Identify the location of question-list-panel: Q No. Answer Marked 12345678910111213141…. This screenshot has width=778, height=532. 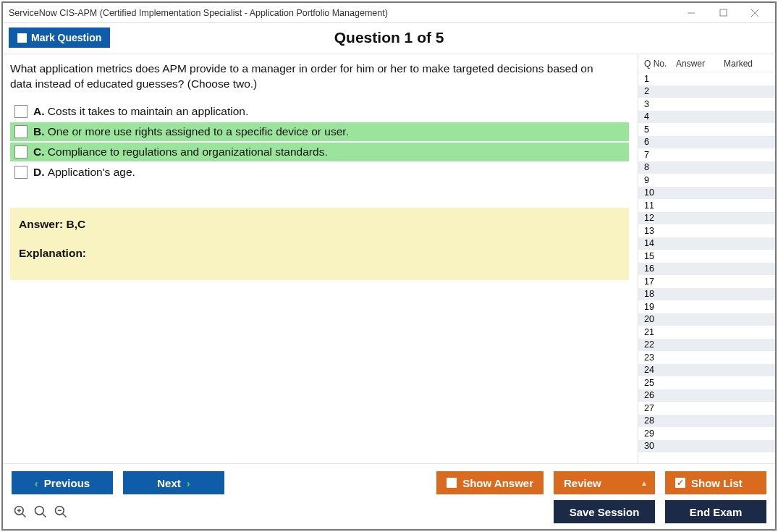
(706, 259).